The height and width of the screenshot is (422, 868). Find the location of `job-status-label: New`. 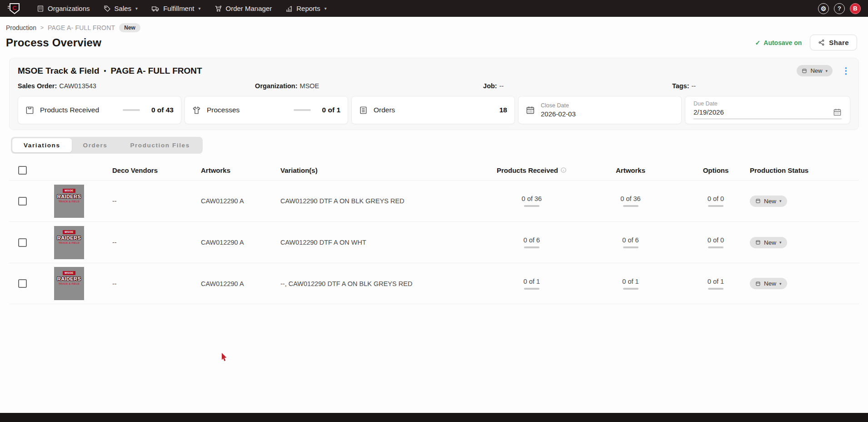

job-status-label: New is located at coordinates (816, 71).